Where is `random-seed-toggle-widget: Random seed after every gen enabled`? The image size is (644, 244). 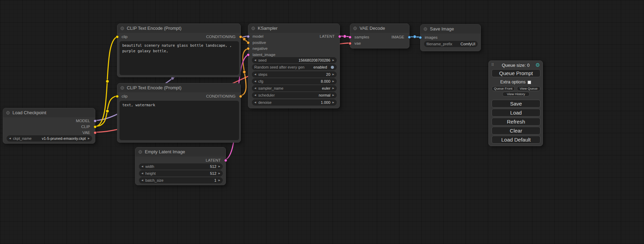
random-seed-toggle-widget: Random seed after every gen enabled is located at coordinates (294, 67).